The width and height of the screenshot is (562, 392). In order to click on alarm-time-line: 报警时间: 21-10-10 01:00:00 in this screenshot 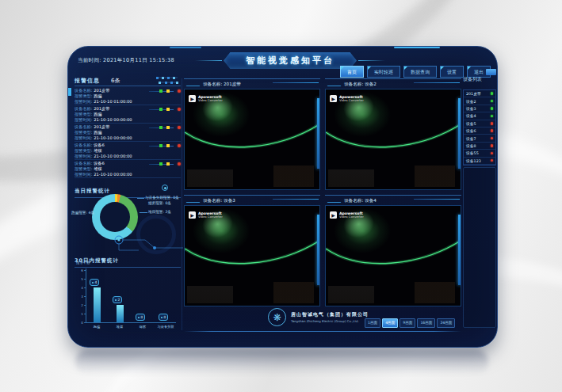, I will do `click(128, 101)`.